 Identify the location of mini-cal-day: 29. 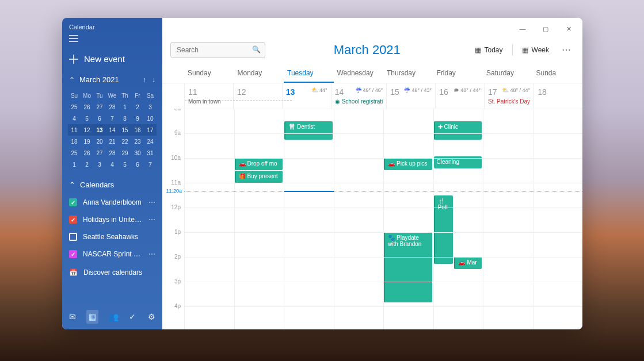
(125, 153).